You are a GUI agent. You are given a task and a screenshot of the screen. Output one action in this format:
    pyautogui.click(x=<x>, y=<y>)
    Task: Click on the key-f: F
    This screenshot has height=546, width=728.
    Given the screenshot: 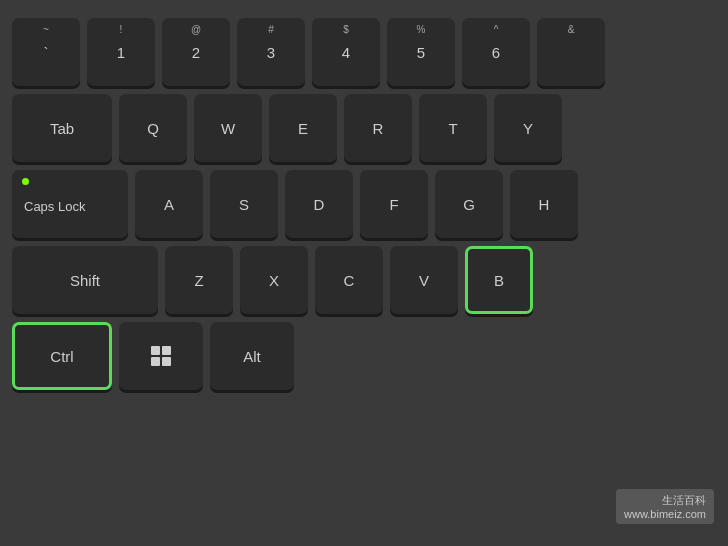 What is the action you would take?
    pyautogui.click(x=394, y=204)
    